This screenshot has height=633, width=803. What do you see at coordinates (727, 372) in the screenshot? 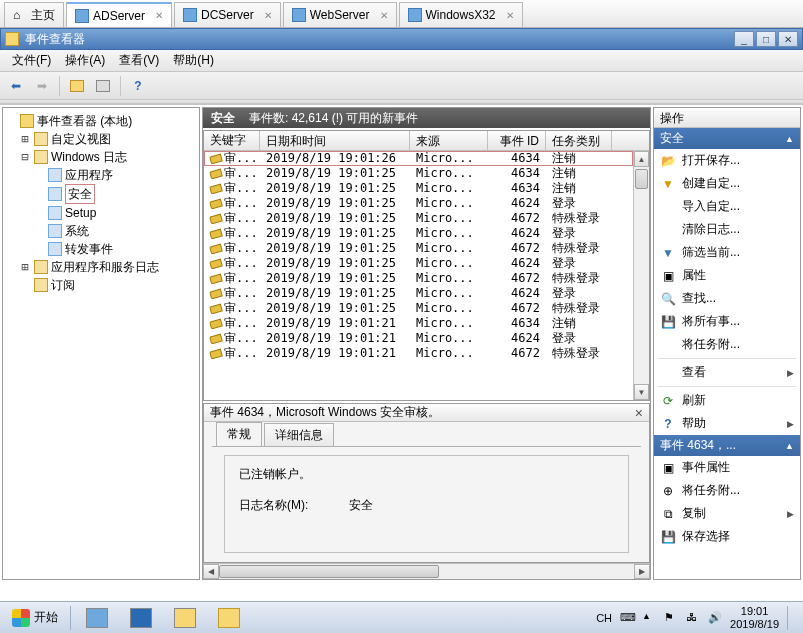
I see `action-view: 查看▶` at bounding box center [727, 372].